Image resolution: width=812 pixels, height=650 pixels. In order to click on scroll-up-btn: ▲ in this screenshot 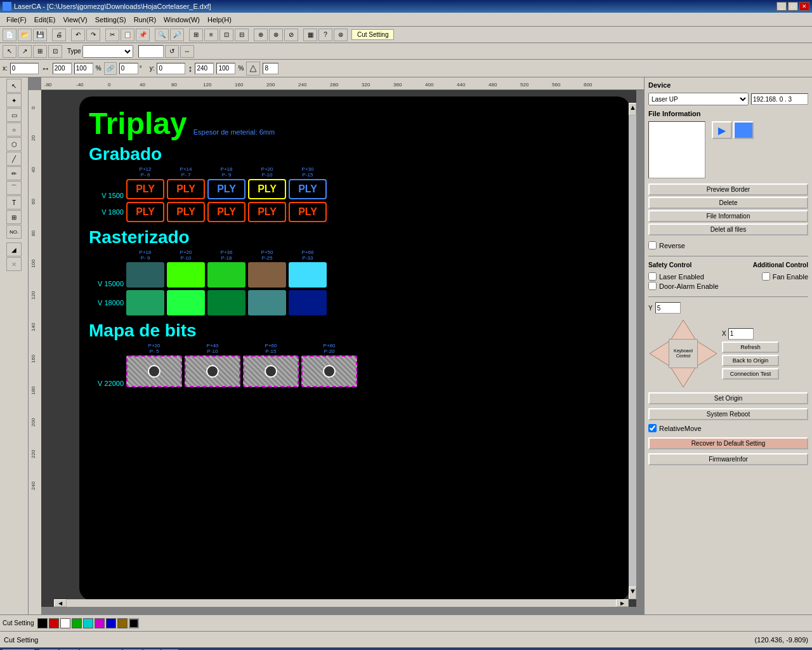, I will do `click(632, 109)`.